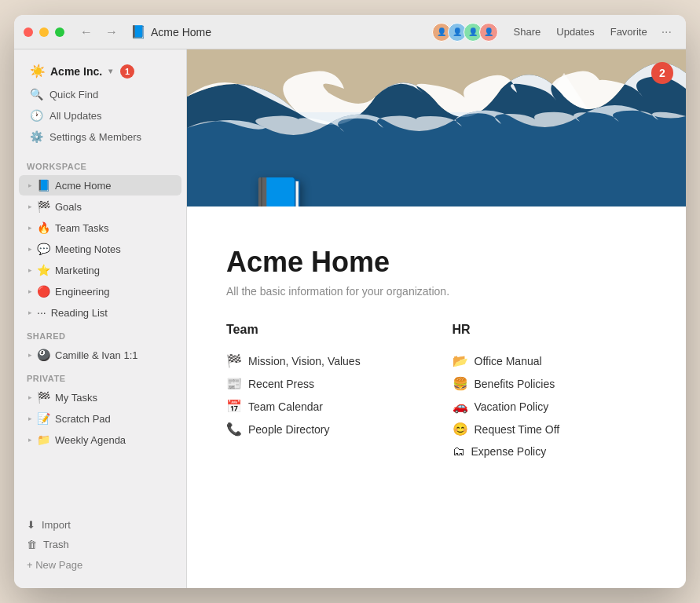 This screenshot has width=700, height=603. What do you see at coordinates (38, 71) in the screenshot?
I see `workspace-emoji: ☀️` at bounding box center [38, 71].